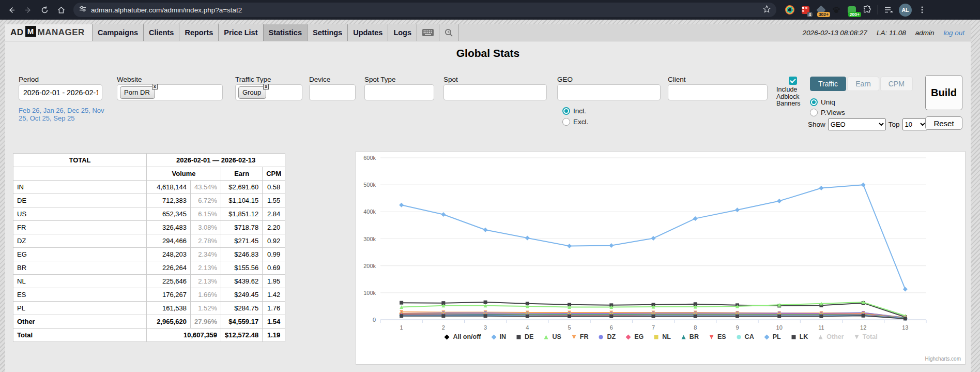 This screenshot has width=980, height=372. Describe the element at coordinates (61, 10) in the screenshot. I see `home-icon` at that location.